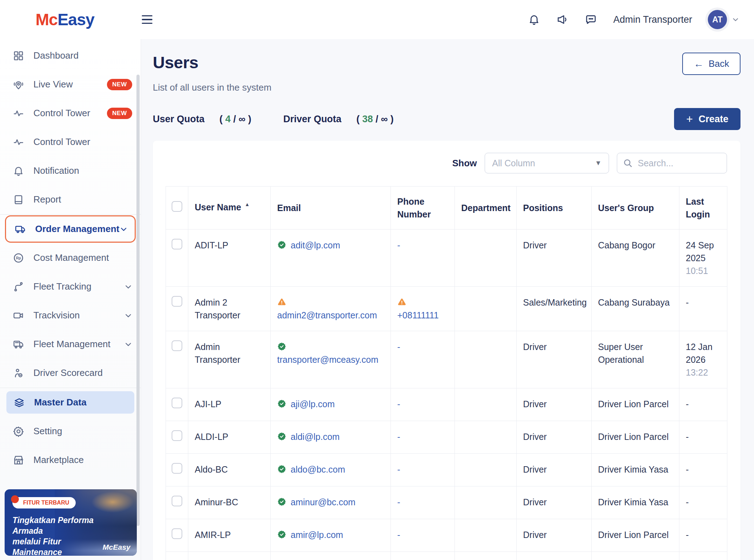 This screenshot has width=754, height=560. I want to click on sidebar-item-live-view: Live ViewNEW, so click(70, 85).